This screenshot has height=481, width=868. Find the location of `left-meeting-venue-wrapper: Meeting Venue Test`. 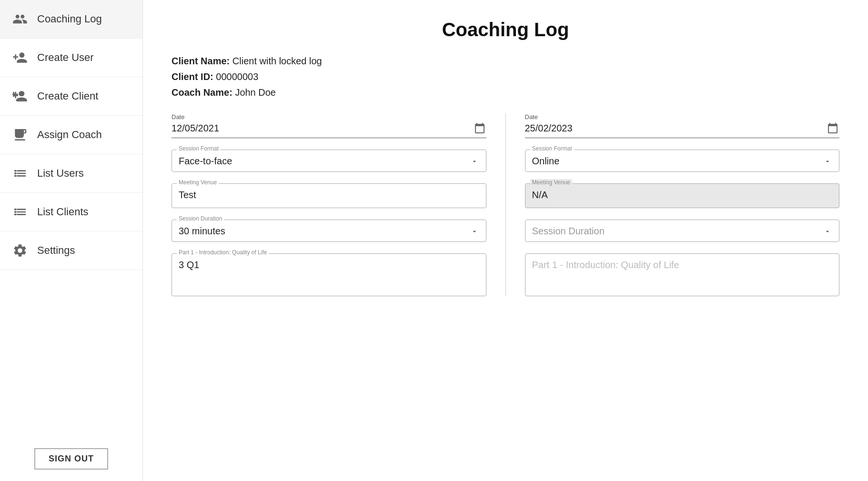

left-meeting-venue-wrapper: Meeting Venue Test is located at coordinates (329, 196).